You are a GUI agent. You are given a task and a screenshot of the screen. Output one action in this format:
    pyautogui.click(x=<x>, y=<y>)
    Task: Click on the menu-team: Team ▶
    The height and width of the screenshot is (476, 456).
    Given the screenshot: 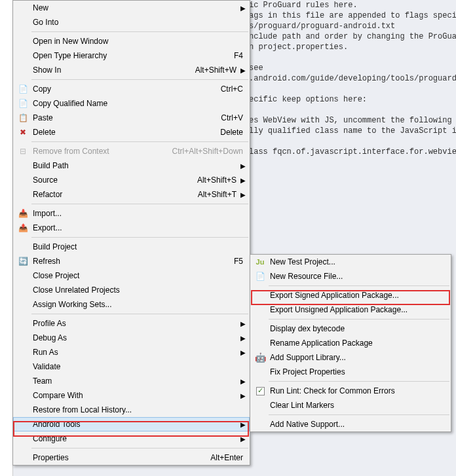 What is the action you would take?
    pyautogui.click(x=131, y=381)
    